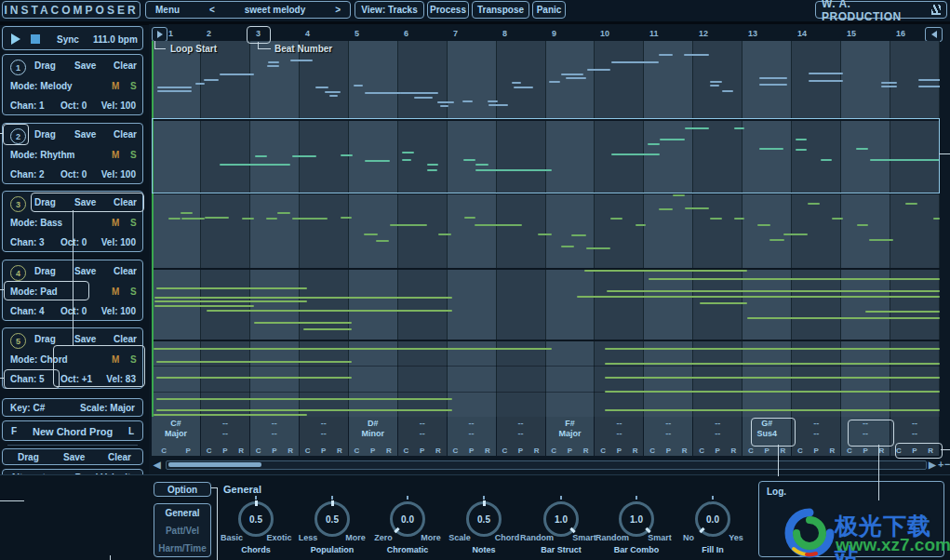 The image size is (950, 560). What do you see at coordinates (176, 433) in the screenshot?
I see `chord-name-bottom: Major` at bounding box center [176, 433].